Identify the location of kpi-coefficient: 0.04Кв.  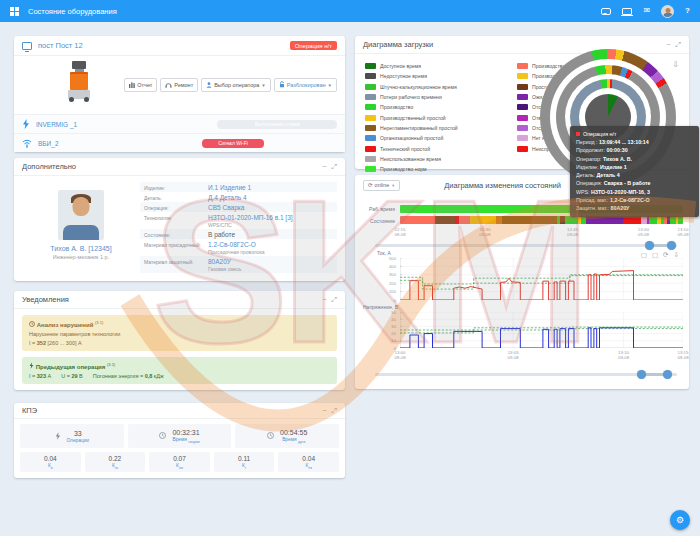
(50, 462).